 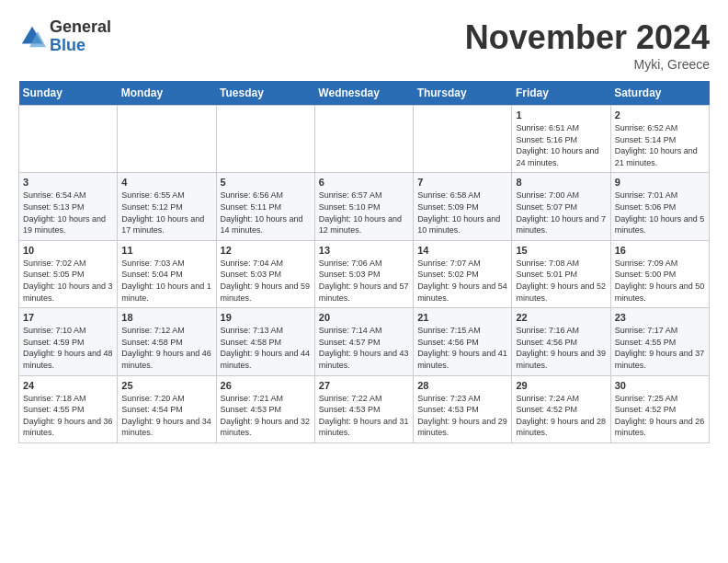 I want to click on day-info: Sunrise: 7:22 AM Sunset: 4:53 PM Dayligh…, so click(x=364, y=416).